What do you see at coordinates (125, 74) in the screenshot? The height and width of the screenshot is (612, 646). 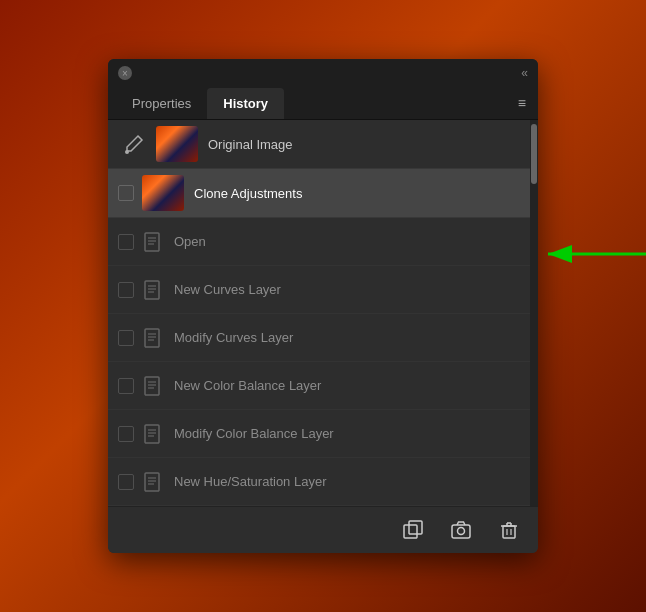 I see `close-icon: ×` at bounding box center [125, 74].